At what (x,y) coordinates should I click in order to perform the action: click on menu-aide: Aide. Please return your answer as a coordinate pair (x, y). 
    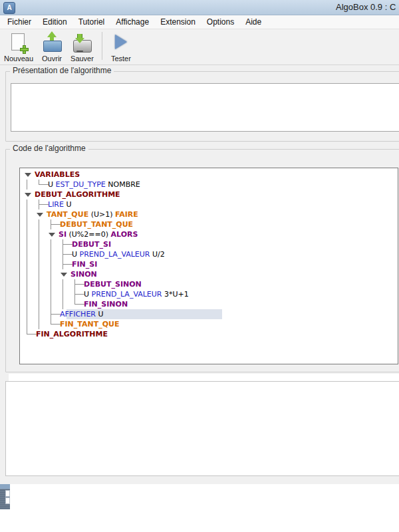
    Looking at the image, I should click on (253, 22).